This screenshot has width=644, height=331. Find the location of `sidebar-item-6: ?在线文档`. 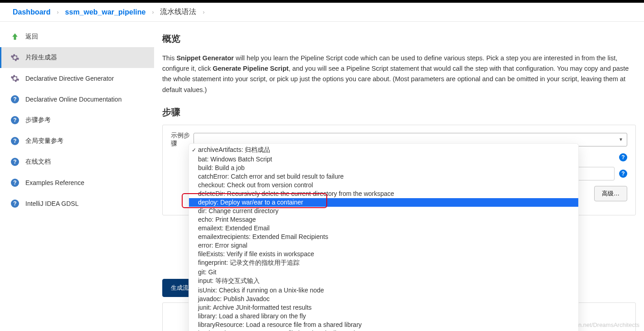

sidebar-item-6: ?在线文档 is located at coordinates (77, 162).